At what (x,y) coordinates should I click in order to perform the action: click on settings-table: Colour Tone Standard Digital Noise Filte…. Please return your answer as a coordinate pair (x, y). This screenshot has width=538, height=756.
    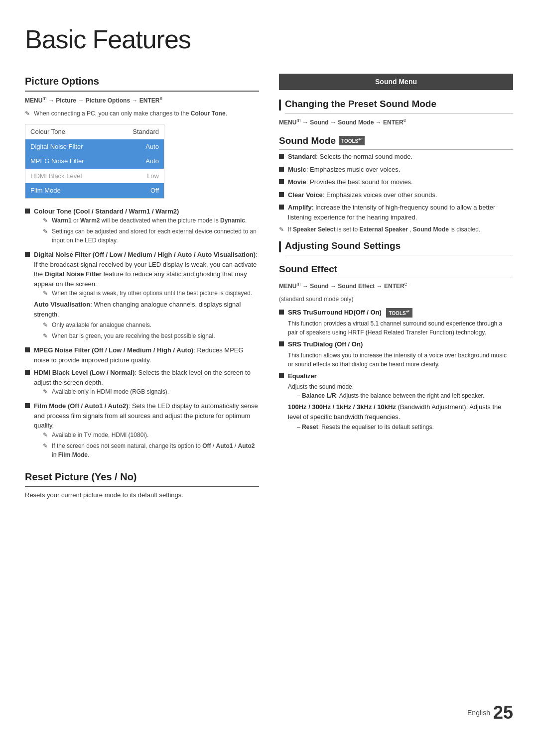
    Looking at the image, I should click on (95, 161).